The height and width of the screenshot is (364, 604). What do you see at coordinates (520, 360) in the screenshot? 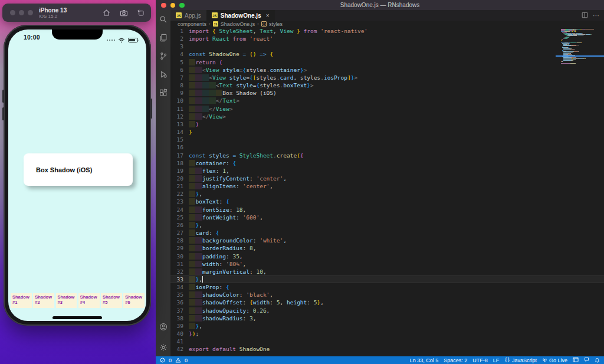
I see `language-mode: {} JavaScript` at bounding box center [520, 360].